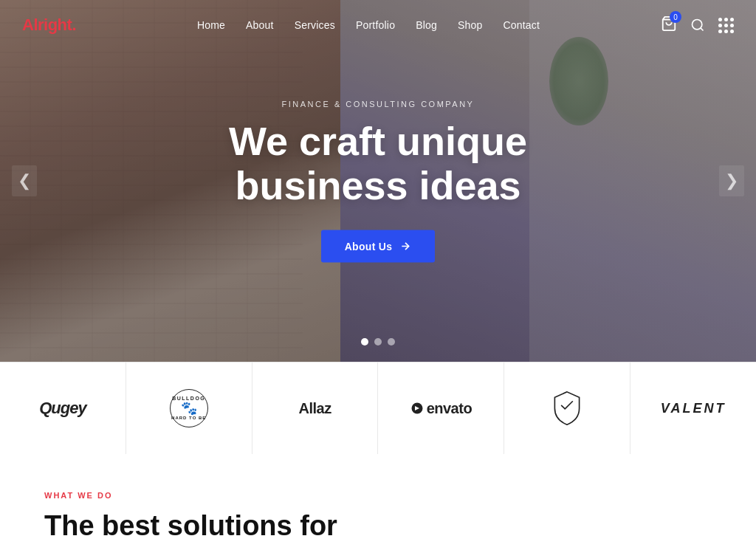 Image resolution: width=756 pixels, height=550 pixels. Describe the element at coordinates (369, 246) in the screenshot. I see `hero-cta-label: About Us` at that location.